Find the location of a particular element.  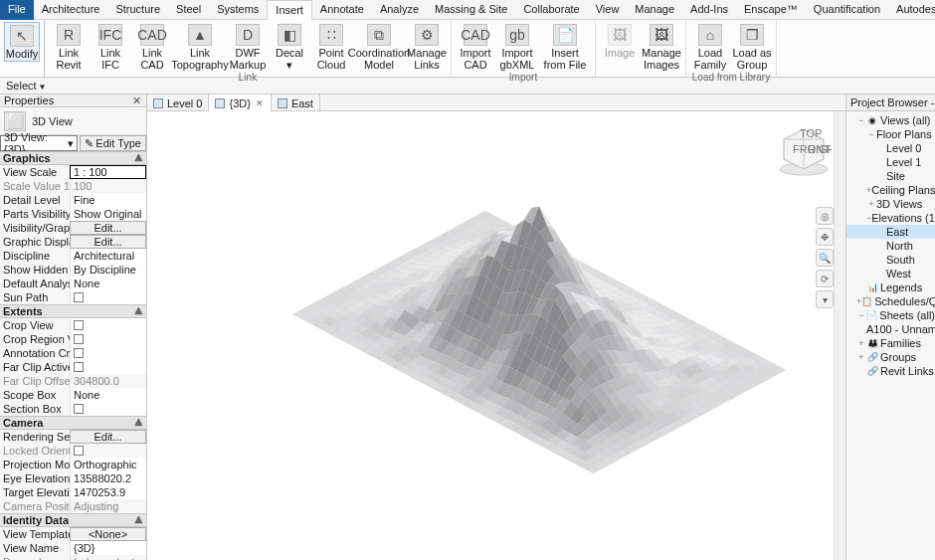

nav-chevron-icon: ▾ is located at coordinates (825, 299).